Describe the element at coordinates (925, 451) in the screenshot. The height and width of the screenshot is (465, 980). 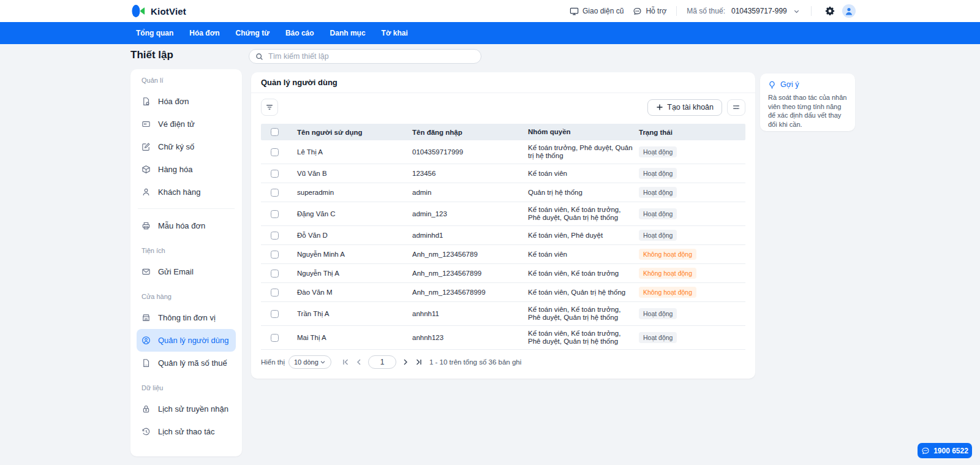
I see `support-chat-icon` at that location.